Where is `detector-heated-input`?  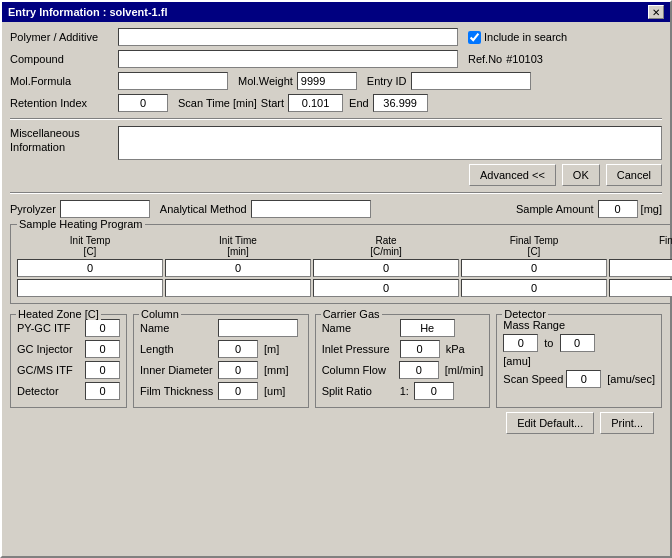 detector-heated-input is located at coordinates (102, 391).